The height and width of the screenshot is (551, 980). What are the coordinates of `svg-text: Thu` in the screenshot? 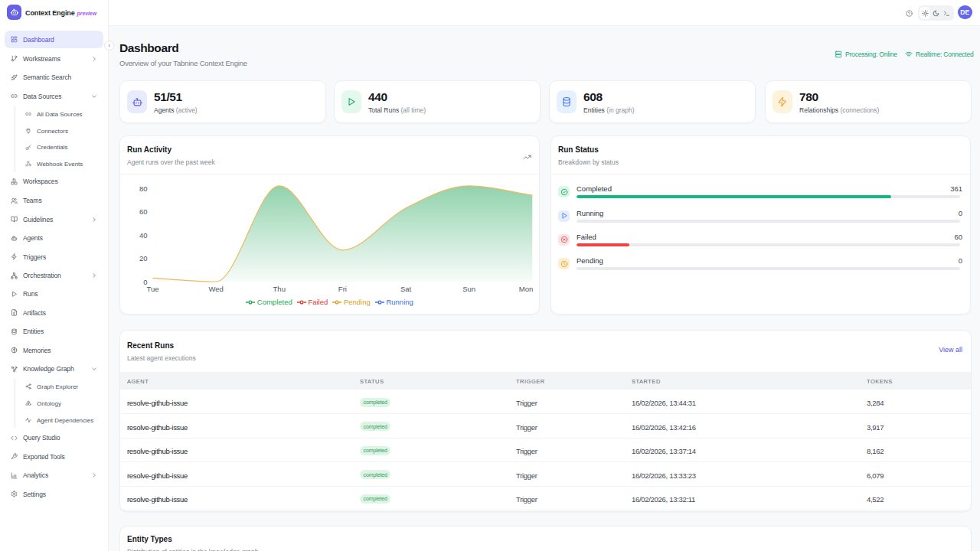 It's located at (279, 289).